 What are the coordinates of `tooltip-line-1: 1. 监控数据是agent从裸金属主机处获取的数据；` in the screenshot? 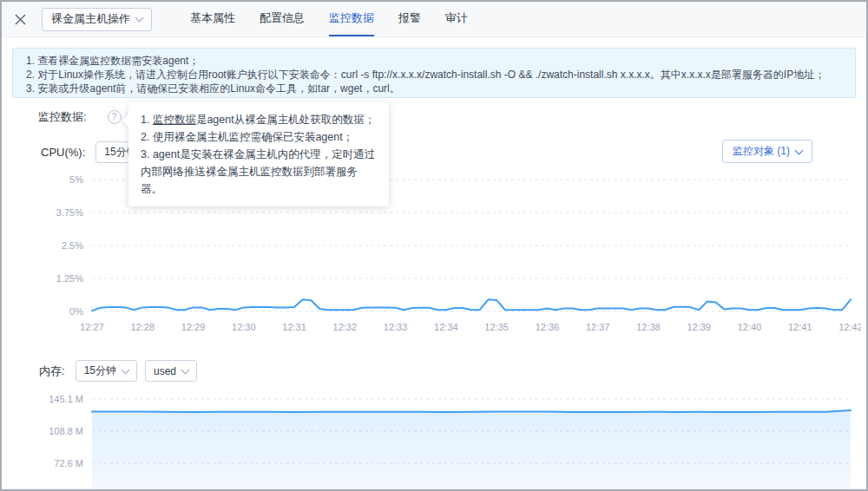 It's located at (259, 120).